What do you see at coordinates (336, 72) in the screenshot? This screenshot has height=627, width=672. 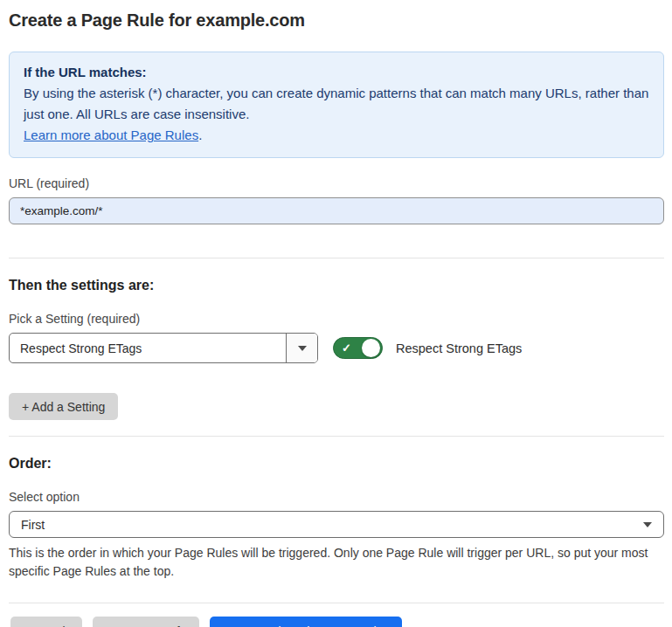 I see `info-box-heading: If the URL matches:` at bounding box center [336, 72].